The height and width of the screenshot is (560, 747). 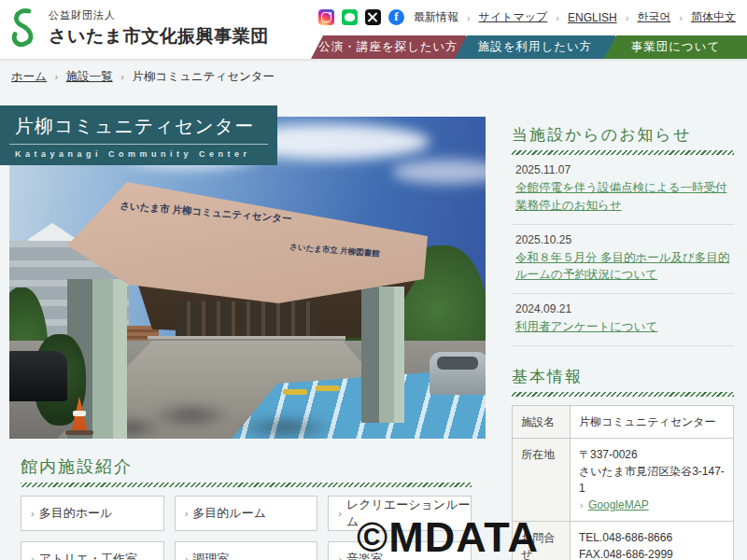 What do you see at coordinates (230, 513) in the screenshot?
I see `facility-label: 多目的ルーム` at bounding box center [230, 513].